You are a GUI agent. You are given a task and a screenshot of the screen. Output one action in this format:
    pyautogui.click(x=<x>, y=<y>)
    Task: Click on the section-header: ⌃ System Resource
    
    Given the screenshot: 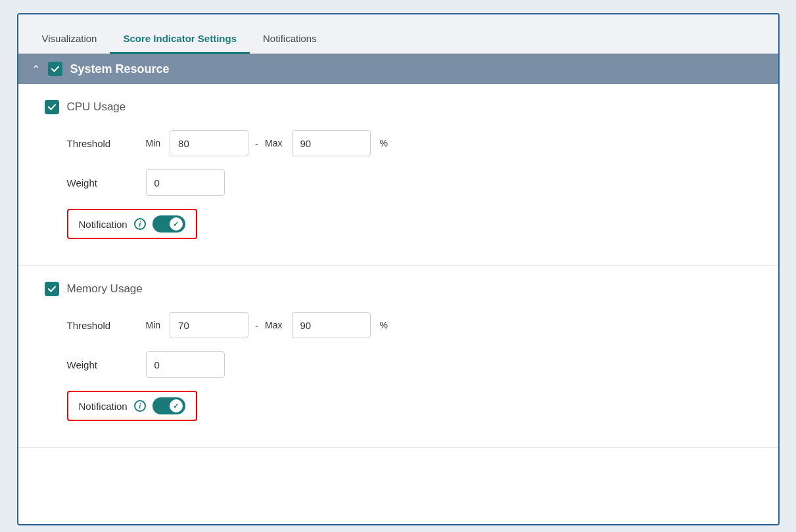 What is the action you would take?
    pyautogui.click(x=398, y=69)
    